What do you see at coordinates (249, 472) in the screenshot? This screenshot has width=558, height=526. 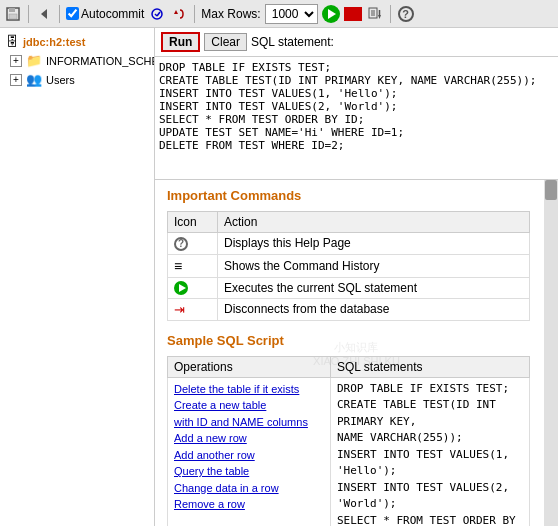 I see `op-link-5: Query the table` at bounding box center [249, 472].